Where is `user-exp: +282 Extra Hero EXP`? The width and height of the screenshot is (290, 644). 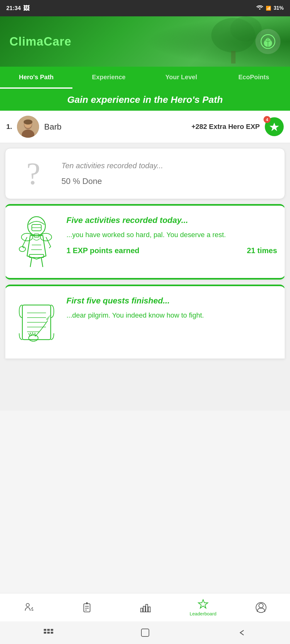 user-exp: +282 Extra Hero EXP is located at coordinates (225, 127).